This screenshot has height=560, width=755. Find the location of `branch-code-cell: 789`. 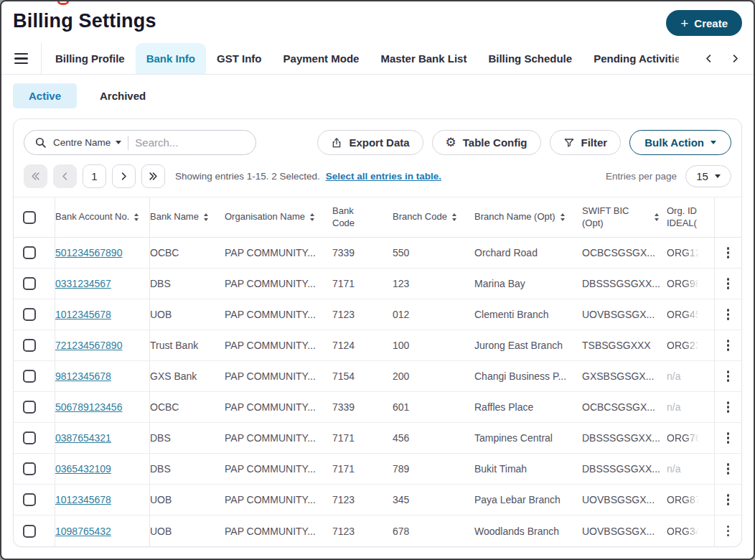

branch-code-cell: 789 is located at coordinates (433, 469).